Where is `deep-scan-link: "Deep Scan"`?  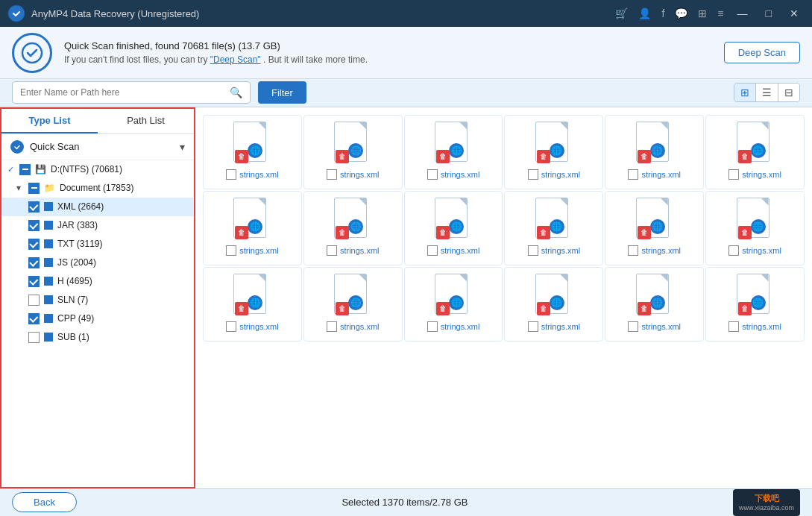
deep-scan-link: "Deep Scan" is located at coordinates (236, 60).